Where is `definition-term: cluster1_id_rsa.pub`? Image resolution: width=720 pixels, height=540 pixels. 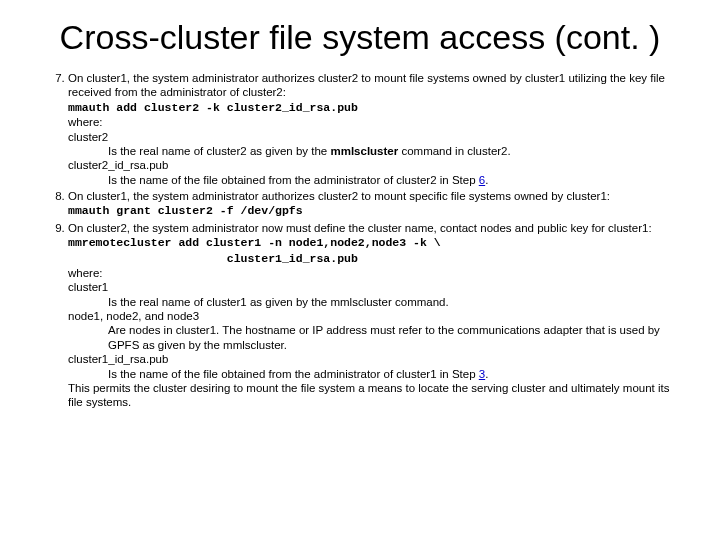
definition-term: cluster1_id_rsa.pub is located at coordinates (374, 359).